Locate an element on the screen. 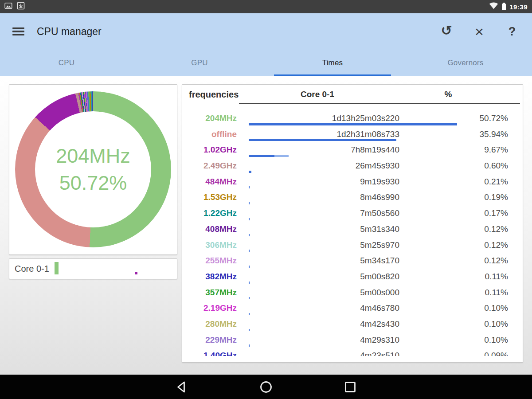  time-value: 5m25s970 is located at coordinates (324, 245).